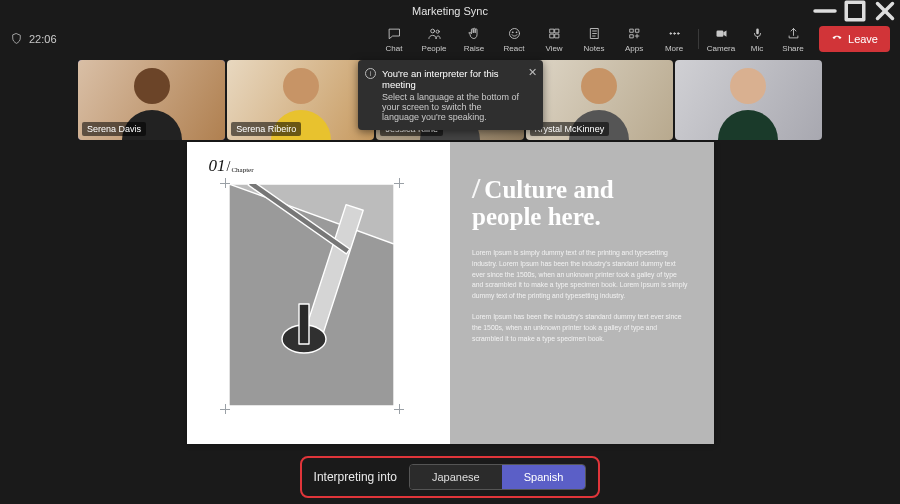  Describe the element at coordinates (450, 477) in the screenshot. I see `interpreter-highlight: Interpreting into Japanese Spanish` at that location.